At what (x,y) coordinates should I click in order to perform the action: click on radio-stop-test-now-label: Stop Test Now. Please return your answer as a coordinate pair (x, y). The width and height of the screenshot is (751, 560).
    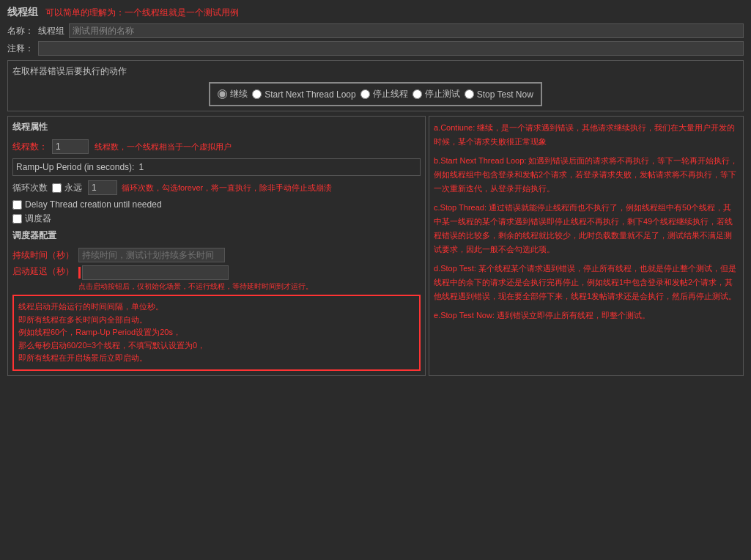
    Looking at the image, I should click on (506, 95).